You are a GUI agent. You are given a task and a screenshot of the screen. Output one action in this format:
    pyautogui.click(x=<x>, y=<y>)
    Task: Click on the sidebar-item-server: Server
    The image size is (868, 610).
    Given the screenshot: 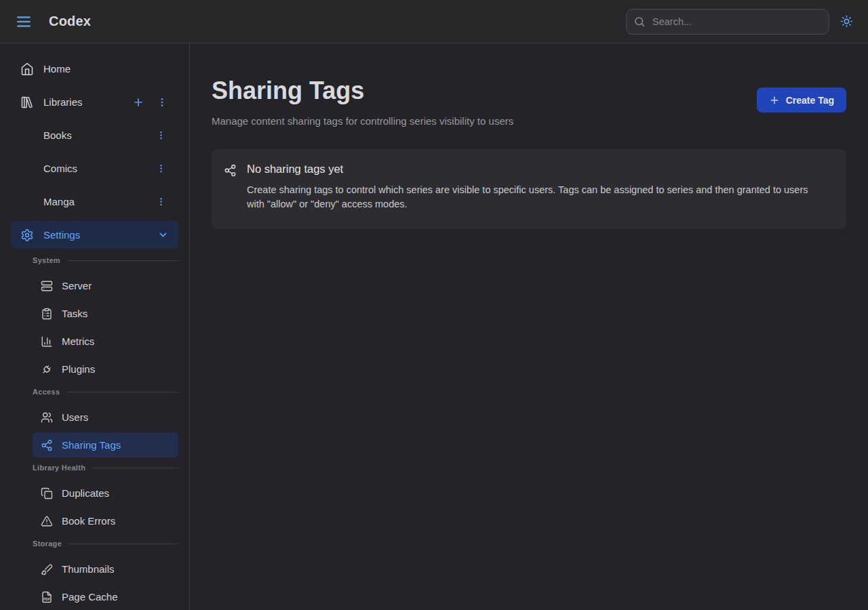 What is the action you would take?
    pyautogui.click(x=106, y=286)
    